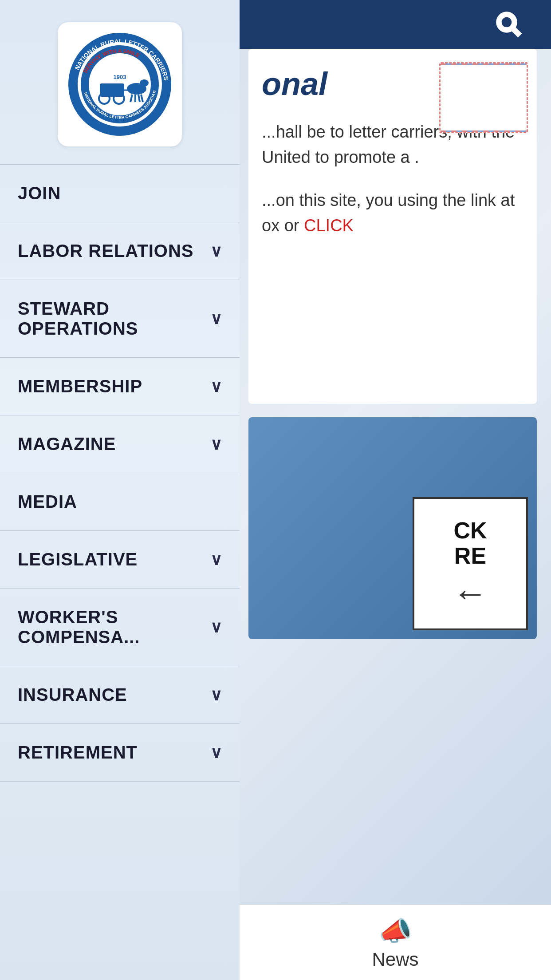 Image resolution: width=551 pixels, height=980 pixels. I want to click on envelope-decoration, so click(484, 98).